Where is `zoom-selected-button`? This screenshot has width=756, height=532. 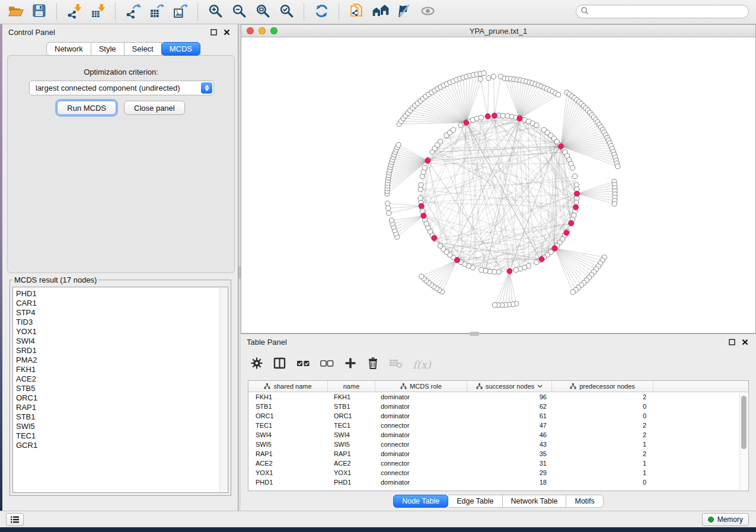 zoom-selected-button is located at coordinates (286, 12).